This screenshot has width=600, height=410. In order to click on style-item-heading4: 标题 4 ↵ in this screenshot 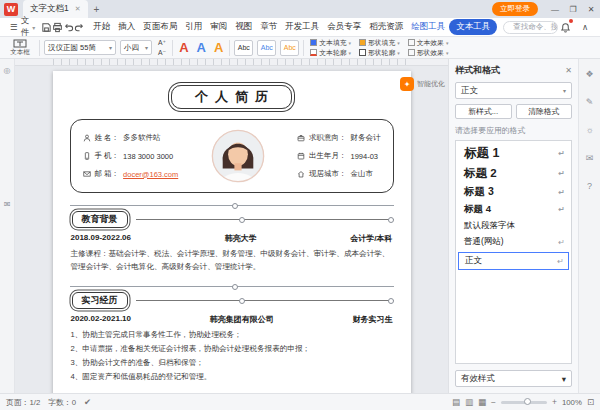, I will do `click(514, 210)`.